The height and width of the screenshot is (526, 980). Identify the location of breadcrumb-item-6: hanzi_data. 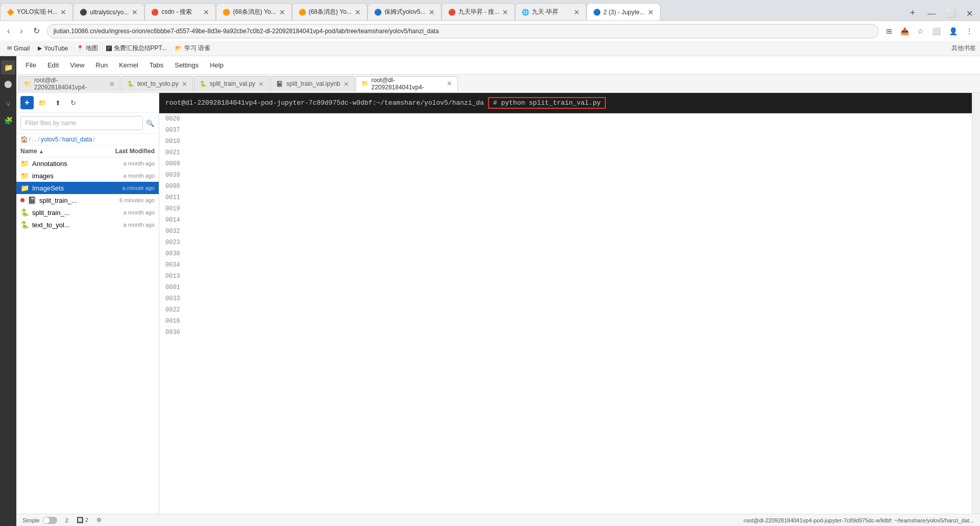
(78, 139).